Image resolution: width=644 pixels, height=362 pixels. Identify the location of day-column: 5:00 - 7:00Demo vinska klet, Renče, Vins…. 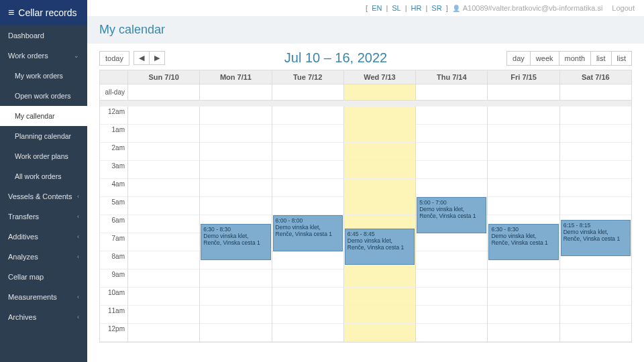
(452, 224).